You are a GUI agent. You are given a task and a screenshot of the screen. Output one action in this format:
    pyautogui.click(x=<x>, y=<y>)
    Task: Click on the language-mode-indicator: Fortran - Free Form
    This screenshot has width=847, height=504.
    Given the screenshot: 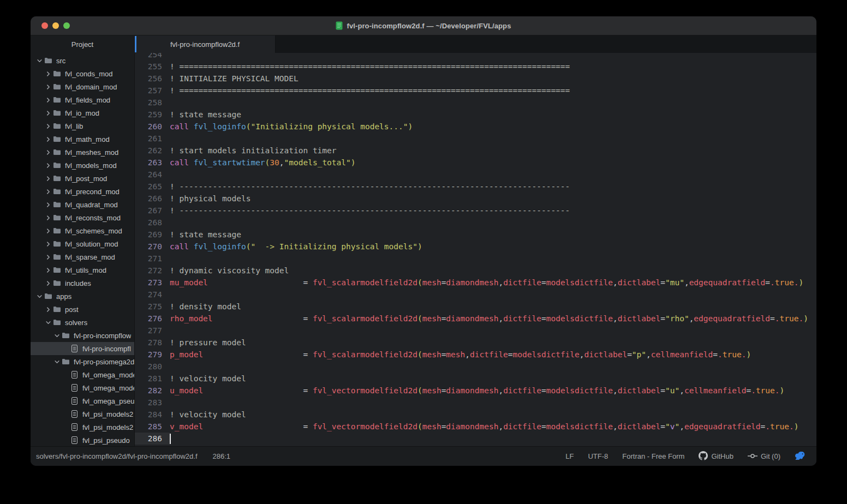 What is the action you would take?
    pyautogui.click(x=653, y=456)
    